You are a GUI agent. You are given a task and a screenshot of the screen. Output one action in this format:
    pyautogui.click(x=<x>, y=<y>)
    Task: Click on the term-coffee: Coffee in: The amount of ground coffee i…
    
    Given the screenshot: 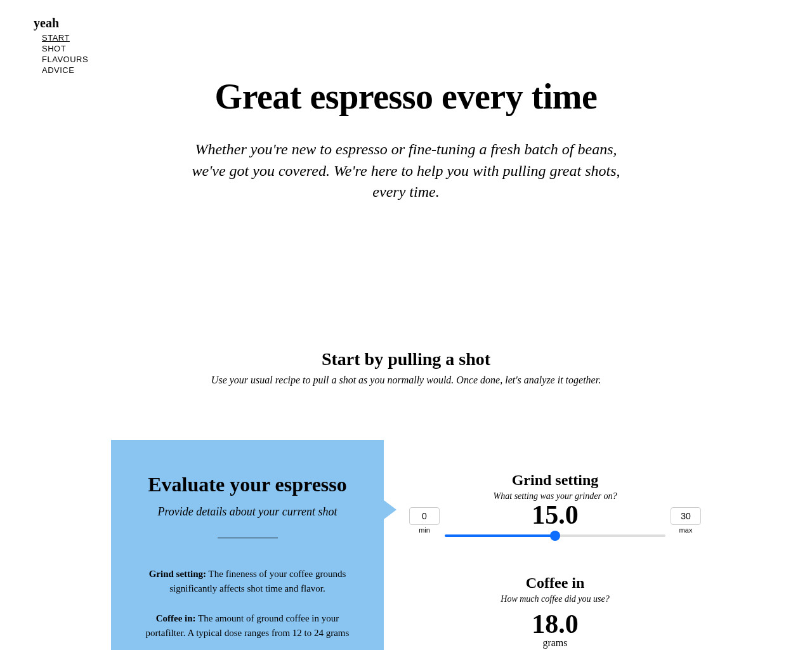 What is the action you would take?
    pyautogui.click(x=247, y=626)
    